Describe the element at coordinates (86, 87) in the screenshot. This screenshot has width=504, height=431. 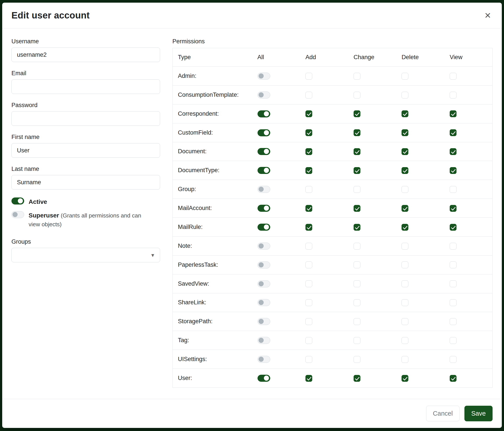
I see `email-field` at that location.